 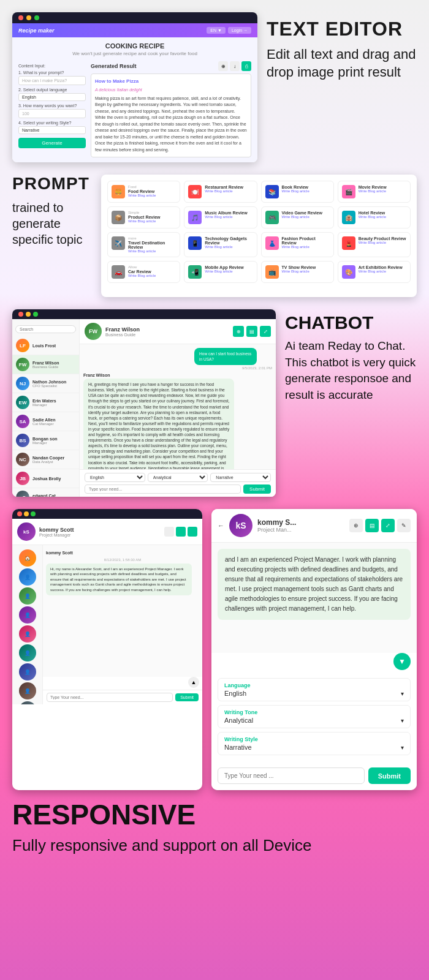 I want to click on chatbot-action-btn-3: ⤢, so click(x=265, y=331).